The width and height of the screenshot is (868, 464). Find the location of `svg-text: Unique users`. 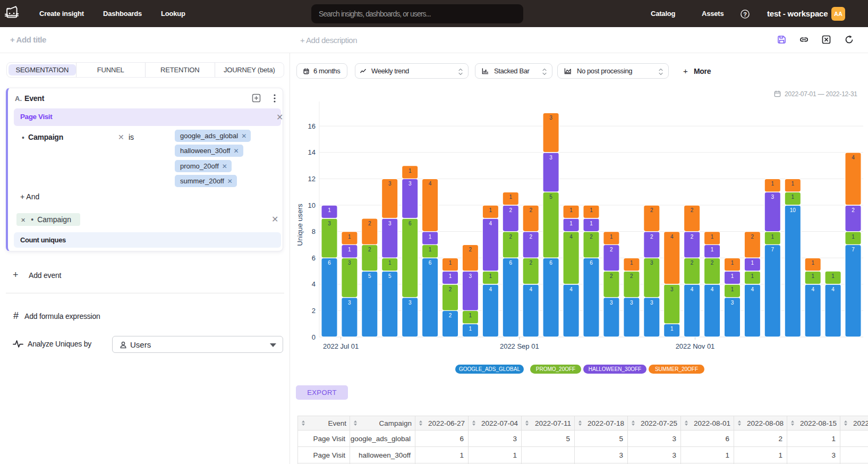

svg-text: Unique users is located at coordinates (300, 225).